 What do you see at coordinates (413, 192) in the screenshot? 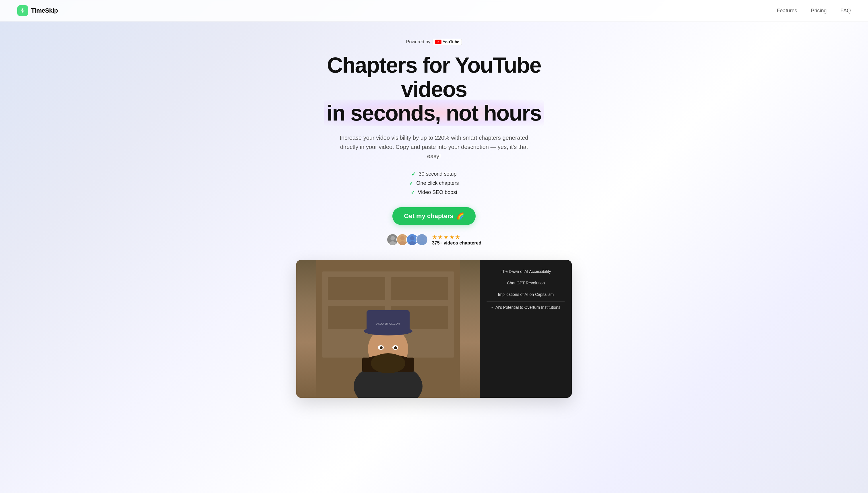
I see `check-icon-3: ✓` at bounding box center [413, 192].